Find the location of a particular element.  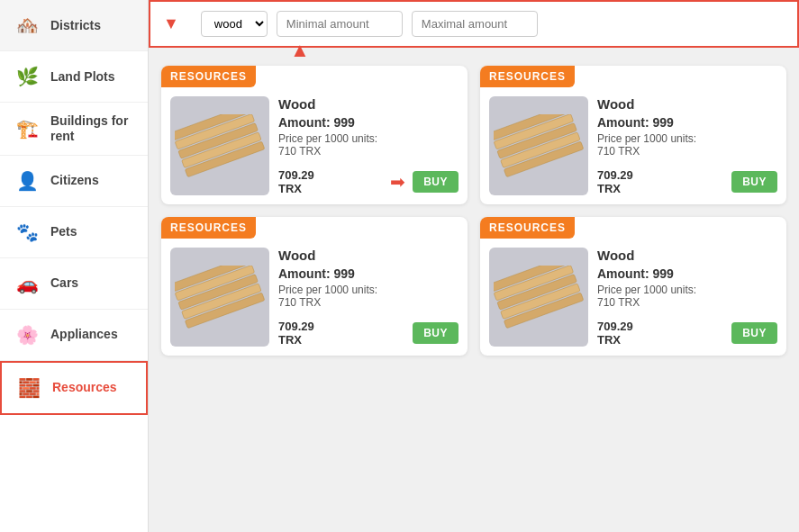

sidebar-label-land-plots: Land Plots is located at coordinates (83, 77).